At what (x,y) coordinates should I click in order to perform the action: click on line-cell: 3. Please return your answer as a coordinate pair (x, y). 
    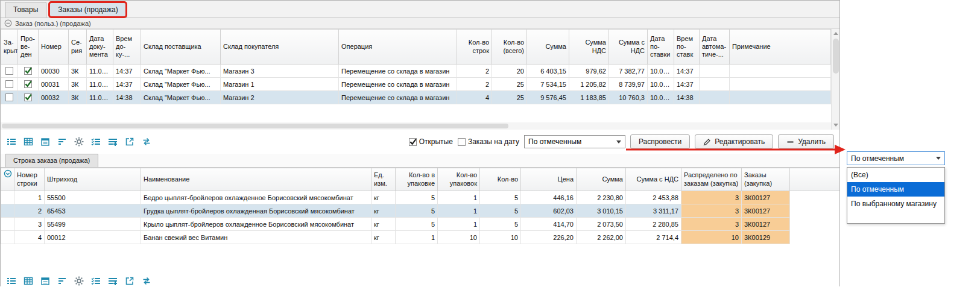
    Looking at the image, I should click on (712, 211).